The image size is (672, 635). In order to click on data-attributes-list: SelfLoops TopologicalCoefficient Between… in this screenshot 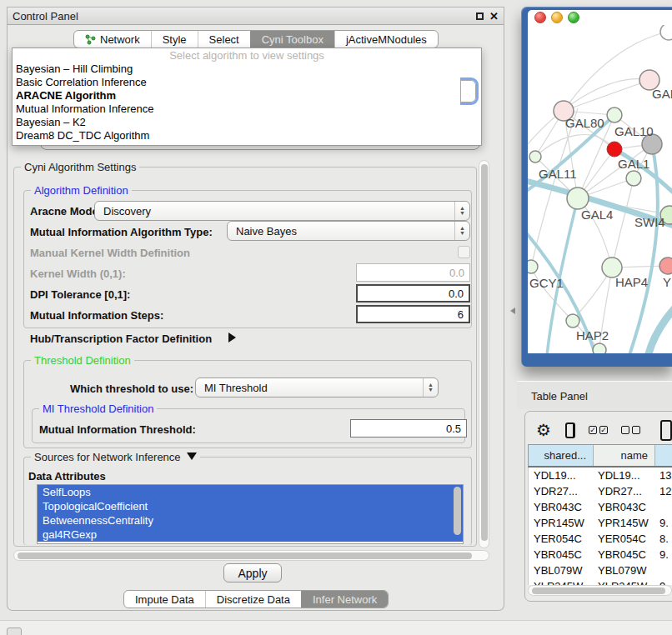, I will do `click(250, 514)`.